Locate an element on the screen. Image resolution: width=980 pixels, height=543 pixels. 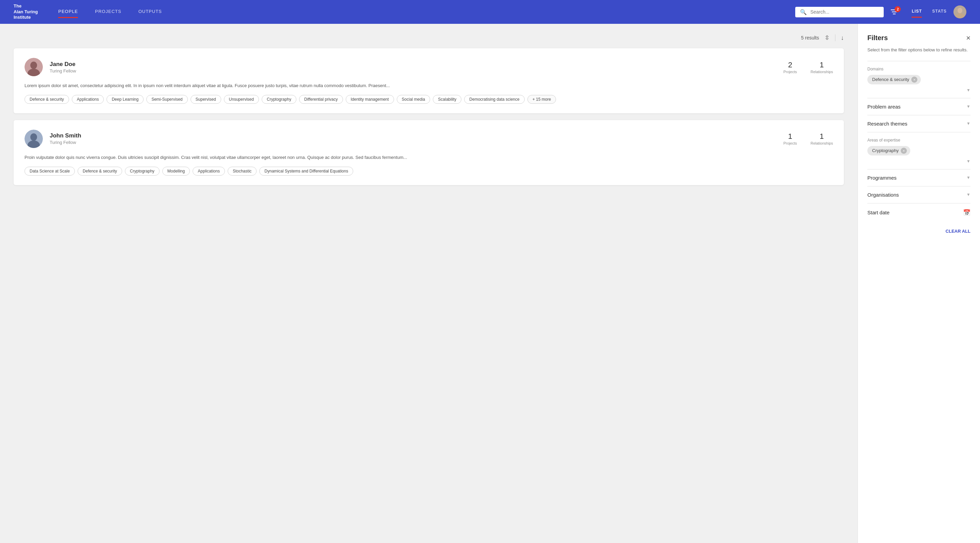
filter-row: Organisations ▼ is located at coordinates (919, 195).